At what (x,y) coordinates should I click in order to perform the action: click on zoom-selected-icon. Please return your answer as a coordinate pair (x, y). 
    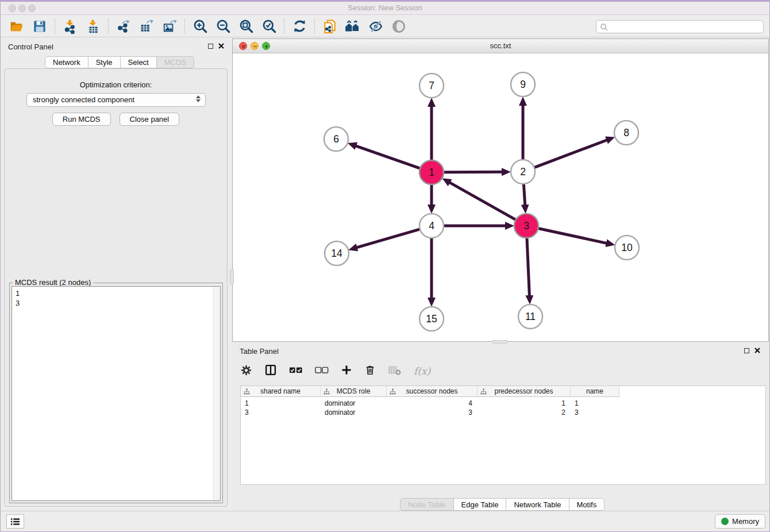
    Looking at the image, I should click on (269, 26).